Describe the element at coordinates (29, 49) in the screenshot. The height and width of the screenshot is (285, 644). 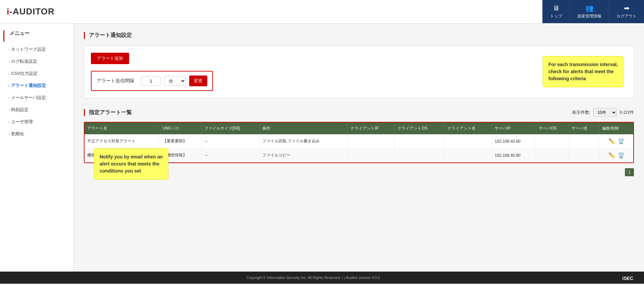
I see `sidebar-item-network-label: ネットワーク設定` at that location.